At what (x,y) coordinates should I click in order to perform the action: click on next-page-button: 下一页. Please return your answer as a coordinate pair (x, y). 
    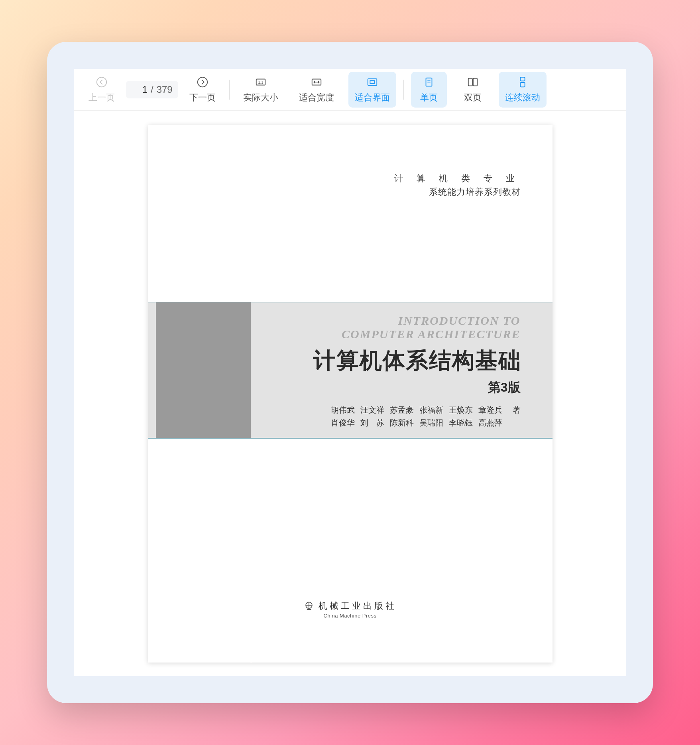
    Looking at the image, I should click on (203, 90).